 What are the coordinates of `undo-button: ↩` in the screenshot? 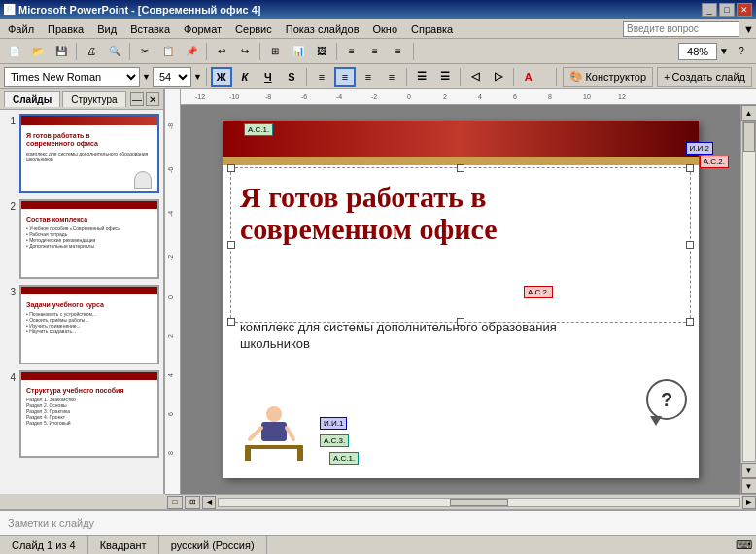 It's located at (222, 52).